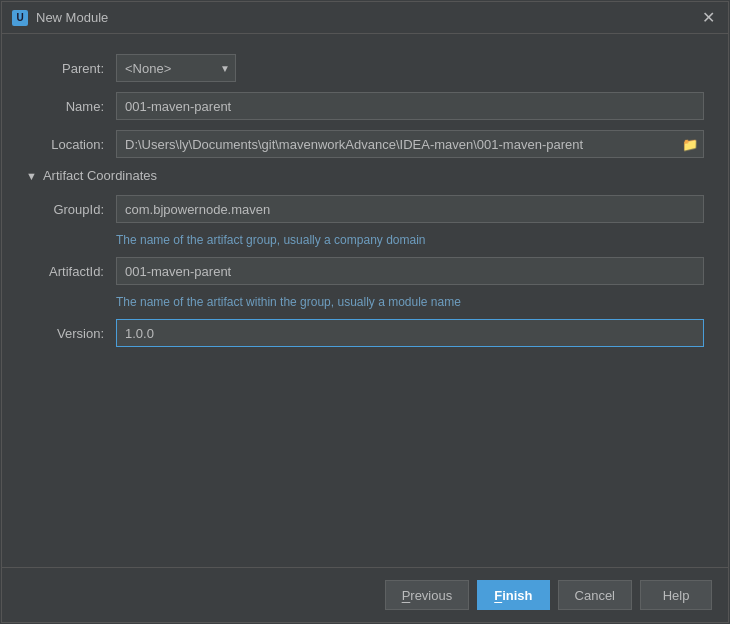 The width and height of the screenshot is (730, 624). I want to click on groupid-input, so click(410, 209).